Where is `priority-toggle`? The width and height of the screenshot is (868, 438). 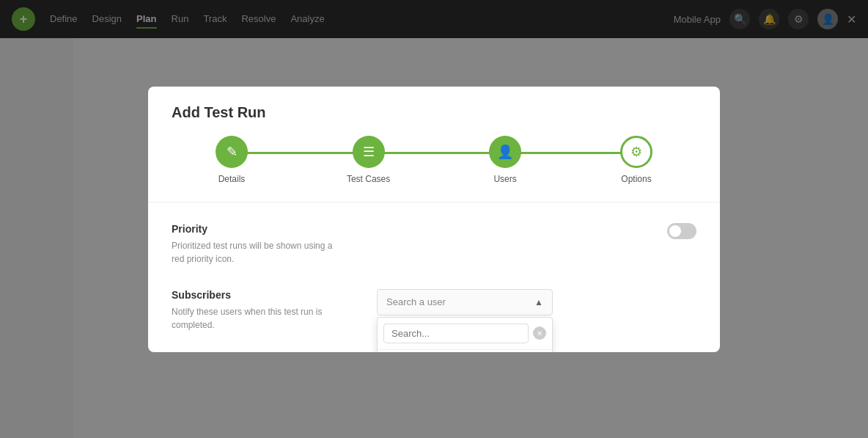
priority-toggle is located at coordinates (682, 231).